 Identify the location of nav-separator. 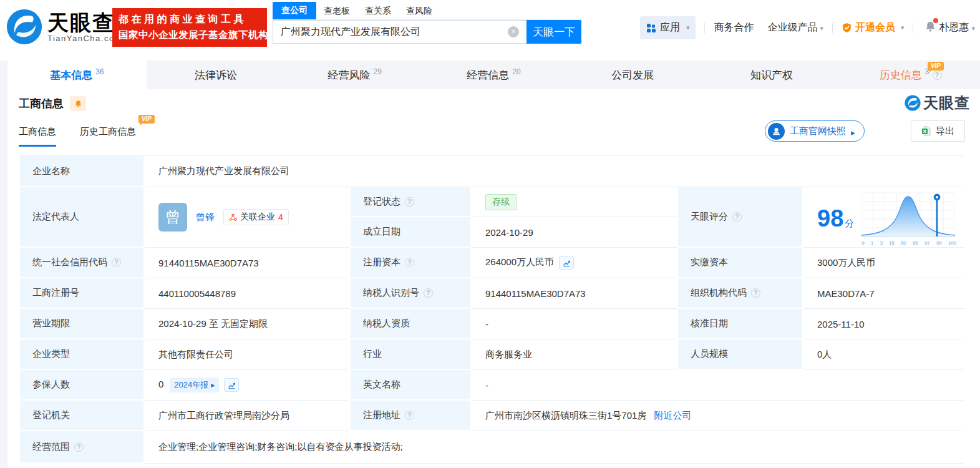
(832, 28).